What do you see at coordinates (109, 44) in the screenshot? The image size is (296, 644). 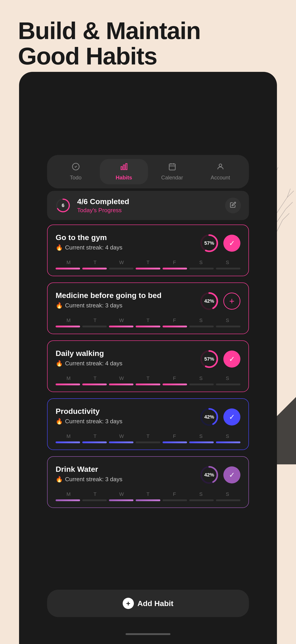 I see `headline: Build & Maintain Good Habits` at bounding box center [109, 44].